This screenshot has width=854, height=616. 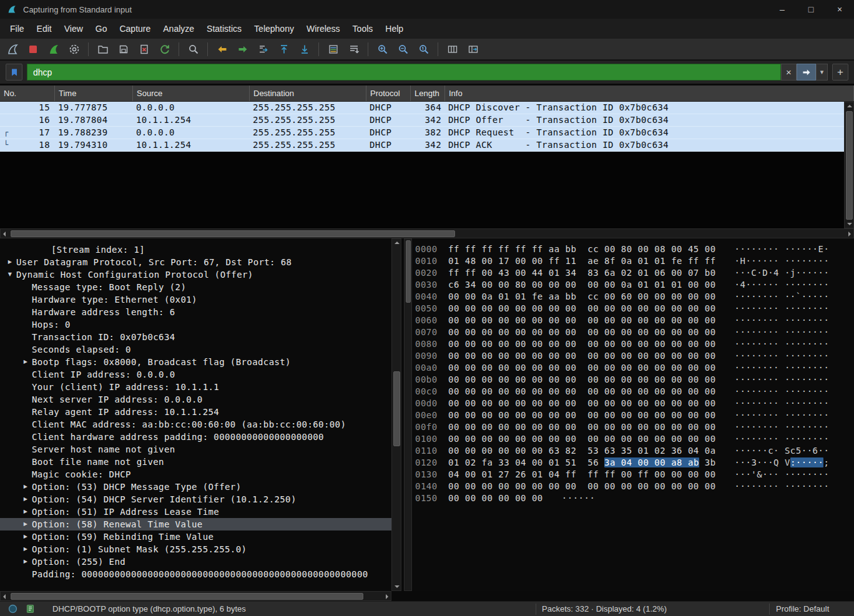 I want to click on zoom-normal-button, so click(x=423, y=49).